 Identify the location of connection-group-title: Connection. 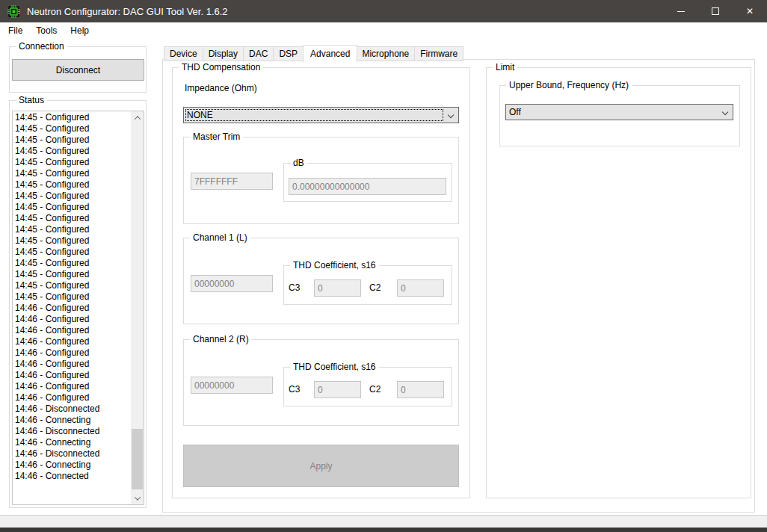
(42, 46).